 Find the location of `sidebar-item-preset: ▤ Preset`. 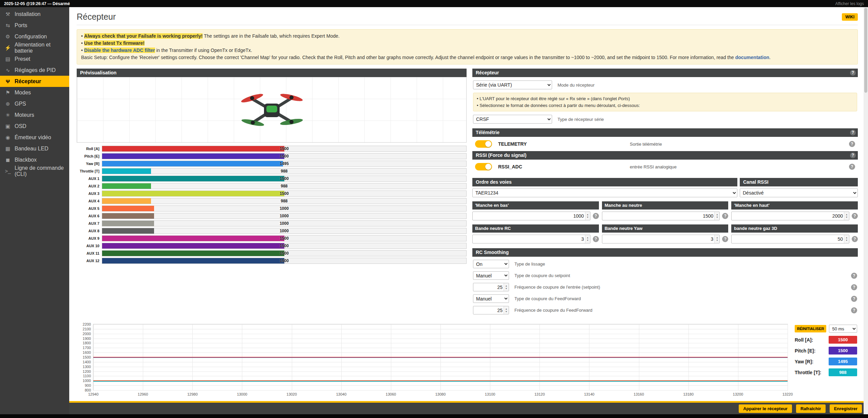

sidebar-item-preset: ▤ Preset is located at coordinates (35, 59).